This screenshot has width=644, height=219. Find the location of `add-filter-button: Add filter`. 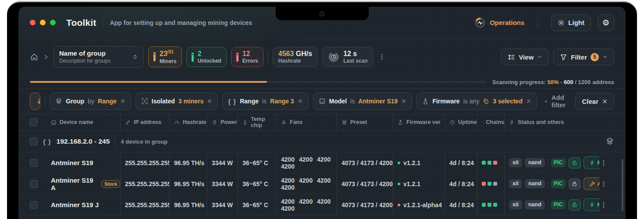

add-filter-button: Add filter is located at coordinates (556, 101).